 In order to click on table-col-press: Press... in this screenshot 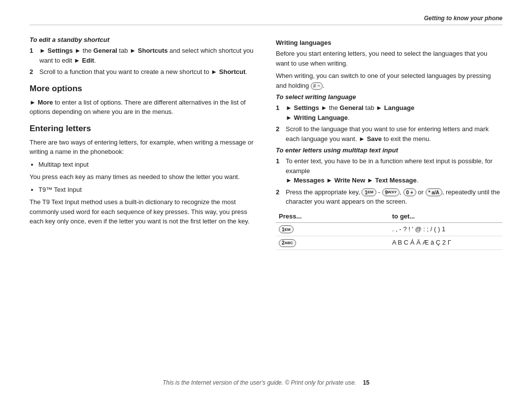, I will do `click(332, 216)`.